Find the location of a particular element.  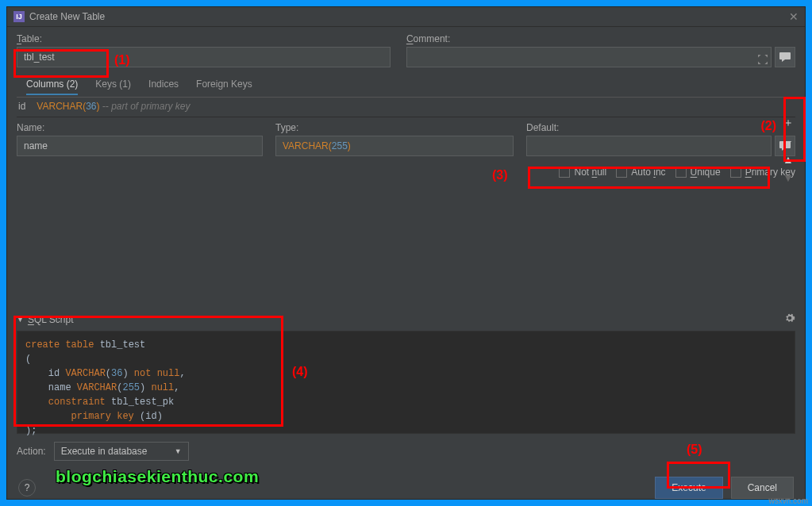

sql-section-label: SQL Script is located at coordinates (51, 320).